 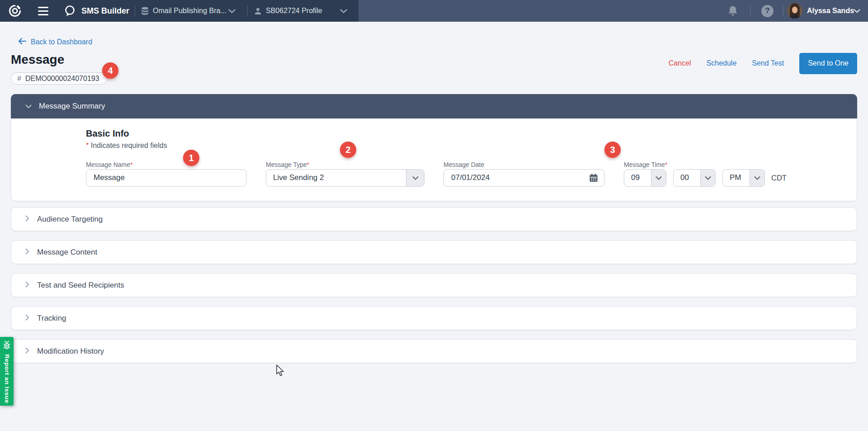 What do you see at coordinates (687, 178) in the screenshot?
I see `minute-value: 00` at bounding box center [687, 178].